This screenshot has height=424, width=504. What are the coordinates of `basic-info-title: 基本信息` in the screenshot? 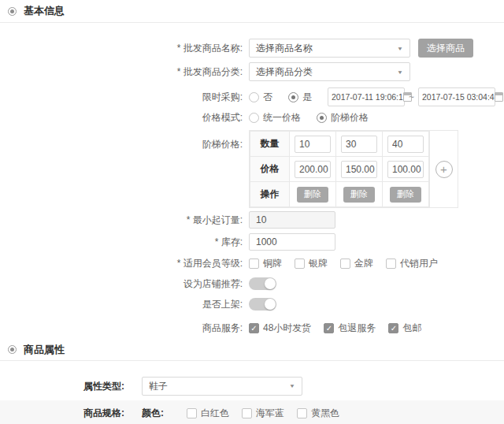 It's located at (44, 11).